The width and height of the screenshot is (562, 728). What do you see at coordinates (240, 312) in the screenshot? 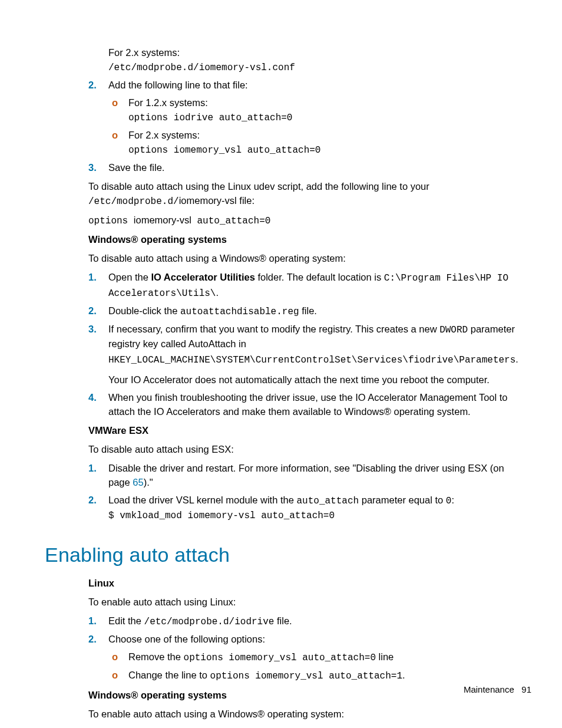
I see `code-inline: autoattachdisable.reg` at bounding box center [240, 312].